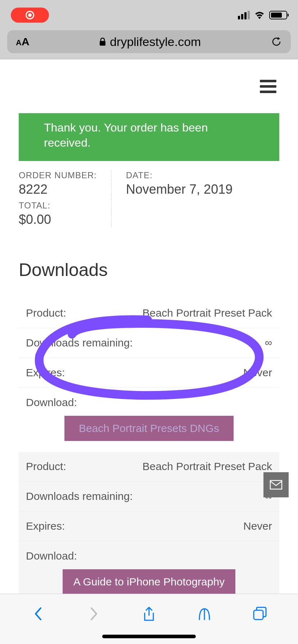  I want to click on order-info: ORDER NUMBER: 8222 TOTAL: $0.00 DATE: No…, so click(149, 199).